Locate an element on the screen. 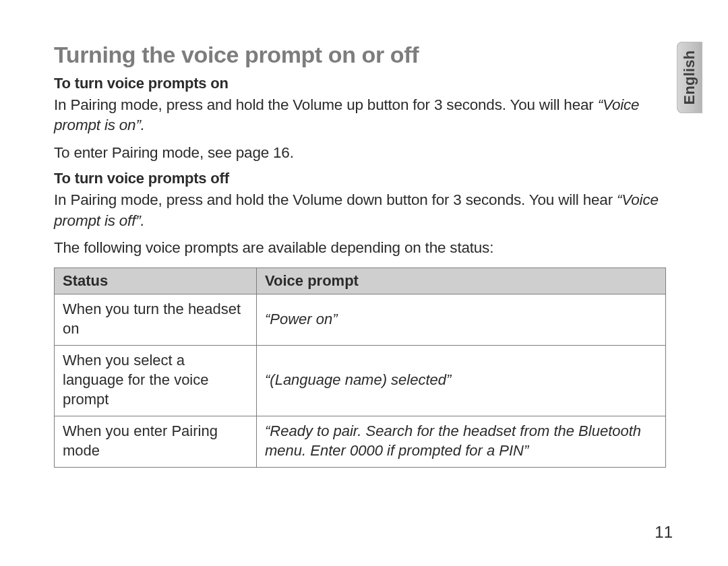  subheading-off: To turn voice prompts off is located at coordinates (364, 179).